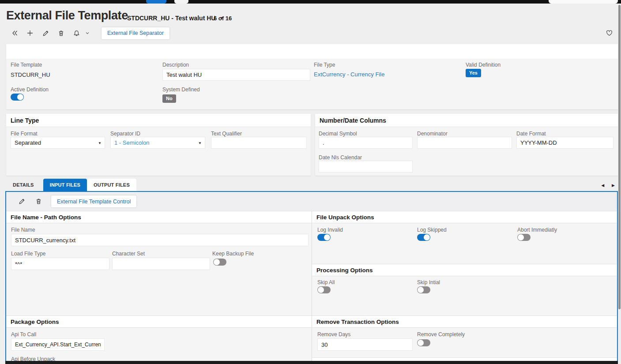  I want to click on file-template-value: STDCURR_HU, so click(30, 75).